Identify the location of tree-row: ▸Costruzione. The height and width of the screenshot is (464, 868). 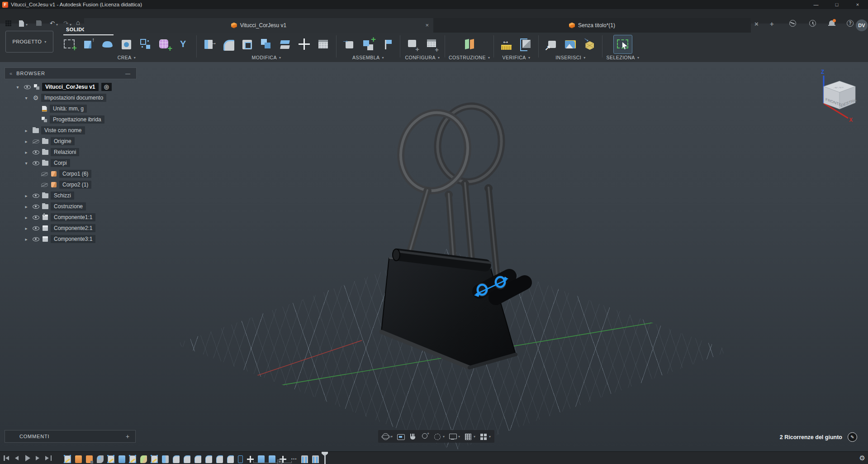
(71, 206).